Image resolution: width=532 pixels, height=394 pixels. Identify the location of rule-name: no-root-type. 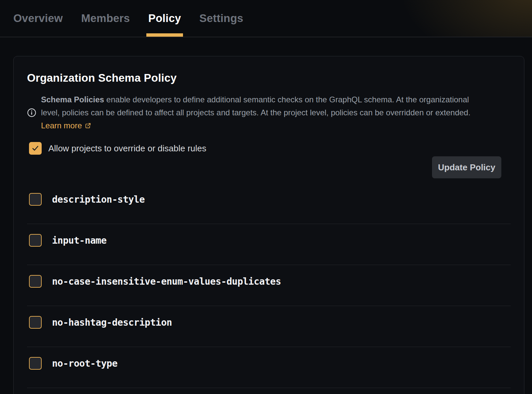
(85, 363).